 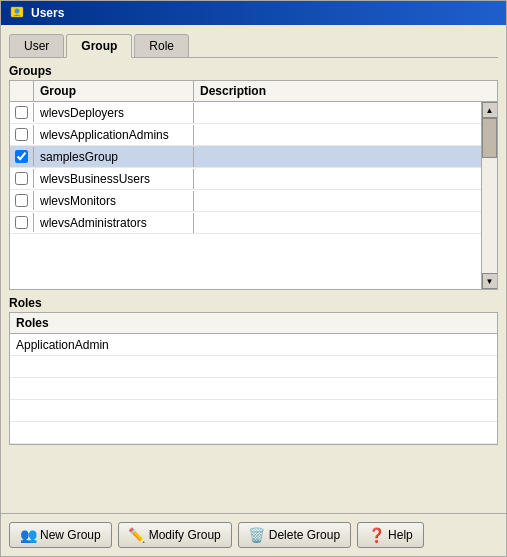 I want to click on tab-bar: User Group Role, so click(x=254, y=46).